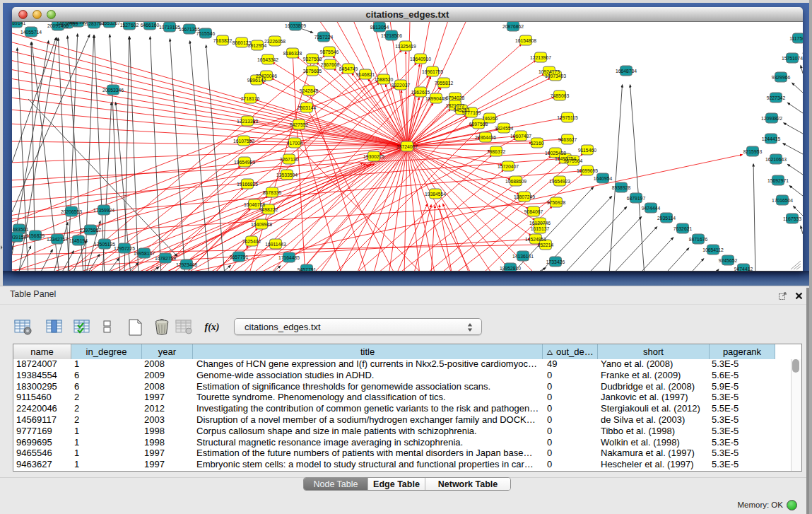  What do you see at coordinates (772, 139) in the screenshot?
I see `svg-text: 1244415` at bounding box center [772, 139].